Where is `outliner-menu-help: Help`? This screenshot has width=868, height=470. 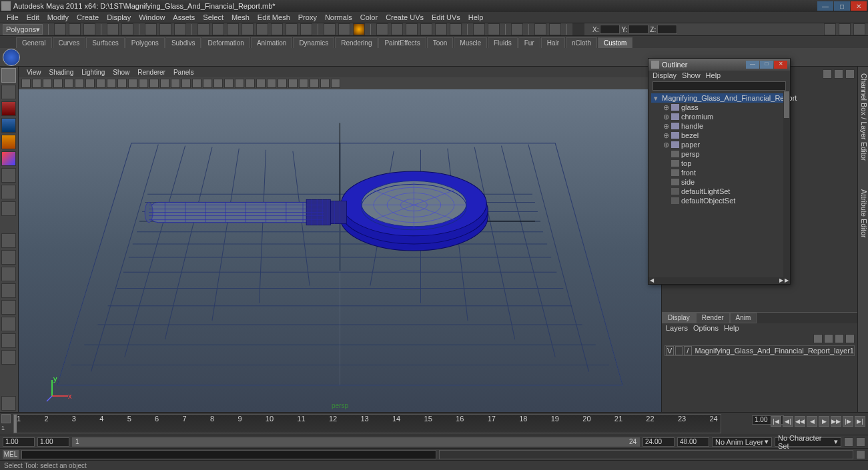 outliner-menu-help: Help is located at coordinates (714, 75).